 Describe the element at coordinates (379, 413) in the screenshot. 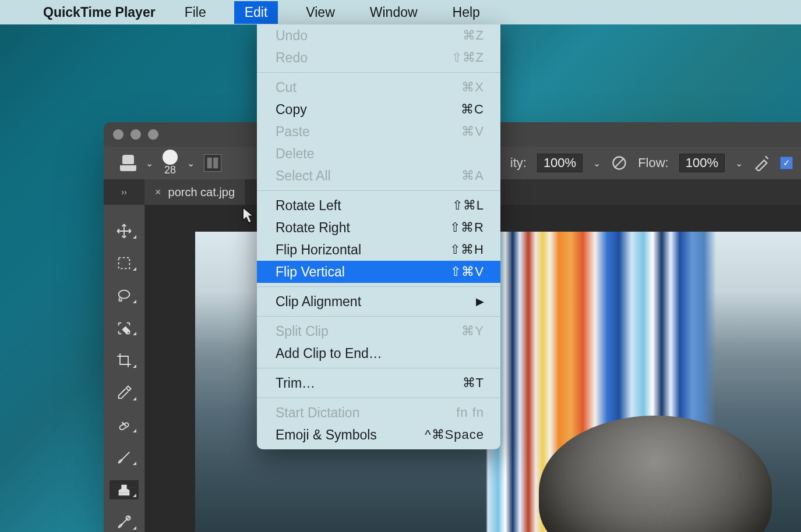

I see `menu-item-start-dictation: Start Dictation fn fn` at that location.